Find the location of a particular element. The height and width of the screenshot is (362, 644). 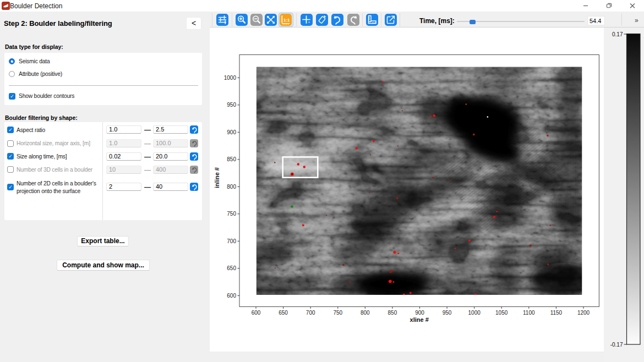

svg-text: xline # is located at coordinates (419, 320).